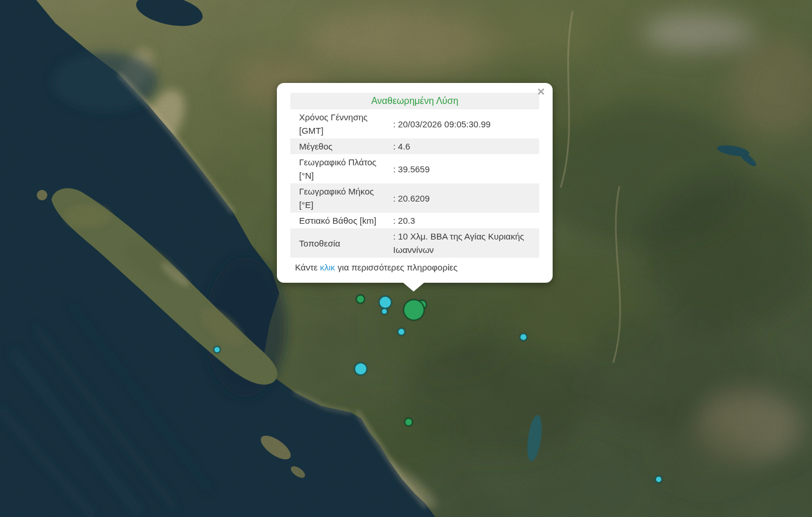 This screenshot has width=812, height=517. What do you see at coordinates (339, 124) in the screenshot?
I see `row-label: Χρόνος Γέννησης [GMT]` at bounding box center [339, 124].